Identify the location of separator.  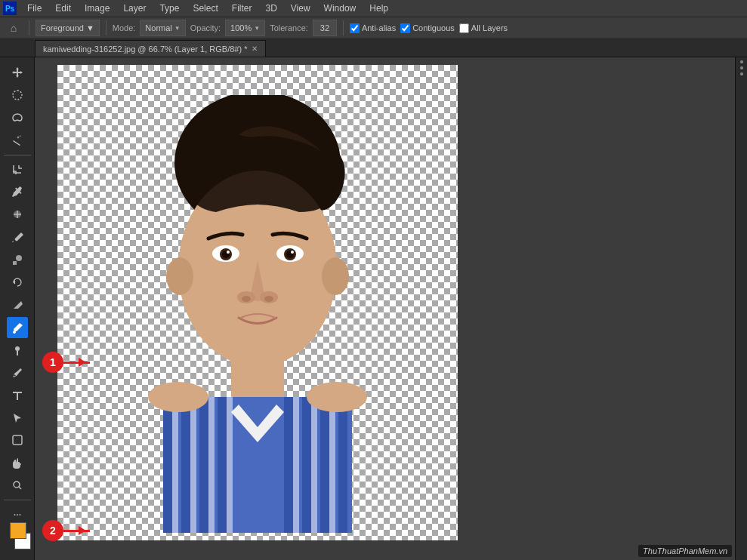
(29, 28).